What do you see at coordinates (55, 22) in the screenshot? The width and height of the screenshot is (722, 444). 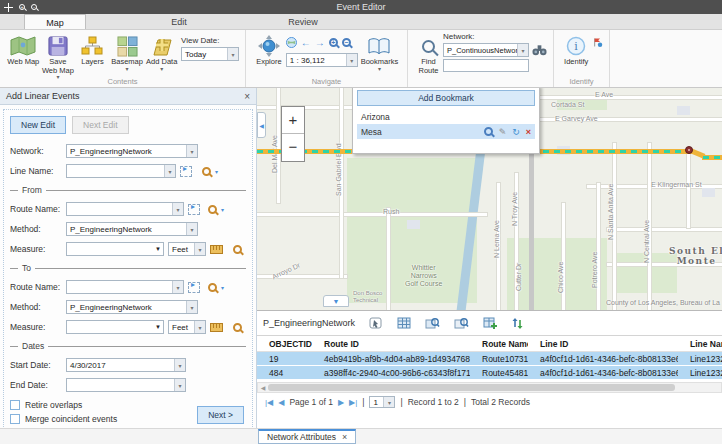 I see `tab-map: Map` at bounding box center [55, 22].